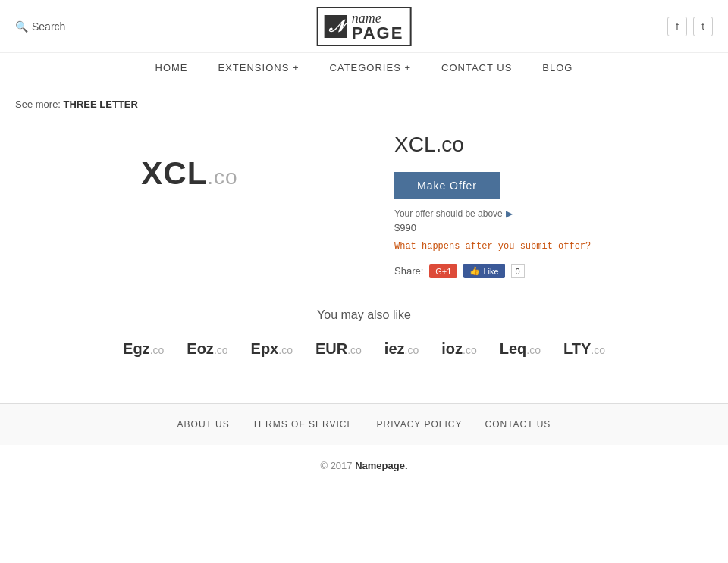 The image size is (728, 563). Describe the element at coordinates (222, 177) in the screenshot. I see `domain-tld: .co` at that location.